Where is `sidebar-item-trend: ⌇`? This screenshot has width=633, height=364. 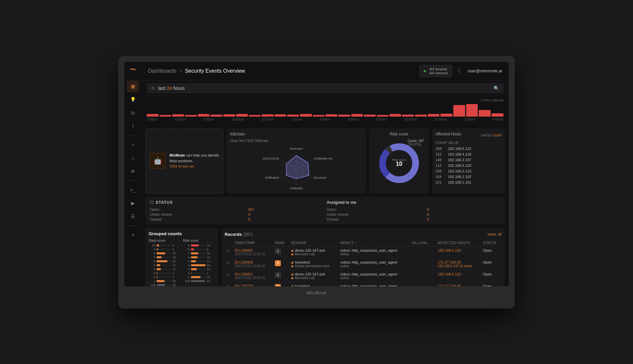
sidebar-item-trend: ⌇ is located at coordinates (133, 126).